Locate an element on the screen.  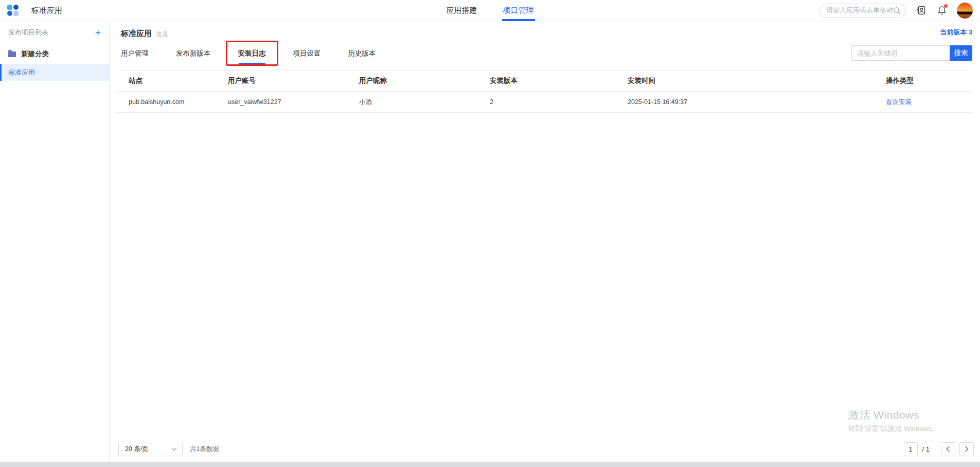
tabs-row: 用户管理 发布新版本 安装日志 项目设置 历史版本 is located at coordinates (545, 57).